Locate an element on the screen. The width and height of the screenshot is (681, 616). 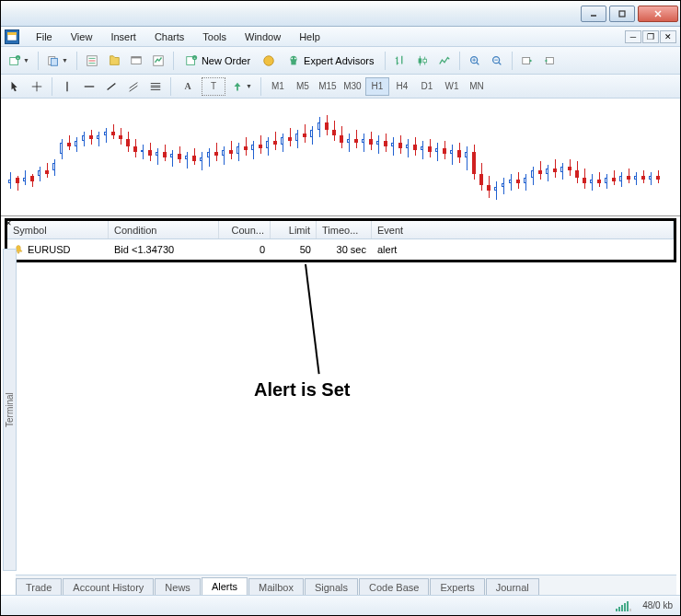
alert-event: alert is located at coordinates (523, 250).